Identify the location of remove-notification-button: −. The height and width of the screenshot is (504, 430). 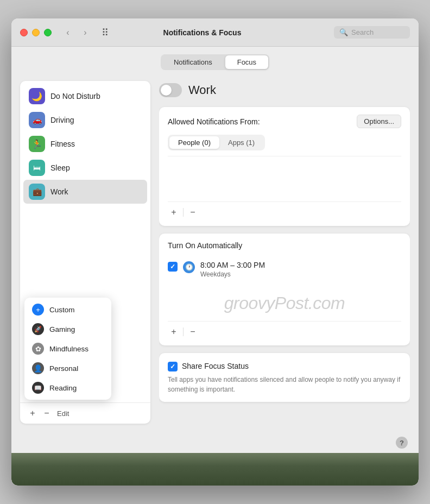
(193, 212).